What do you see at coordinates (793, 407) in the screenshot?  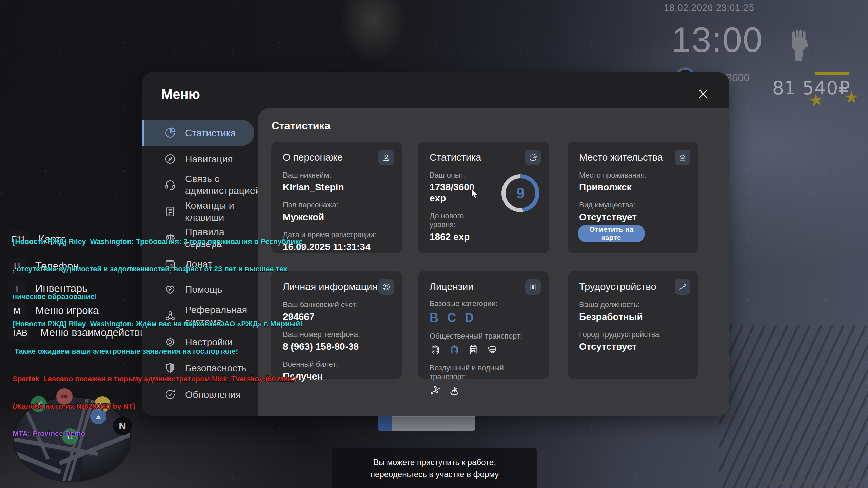 I see `bridge-silhouette` at bounding box center [793, 407].